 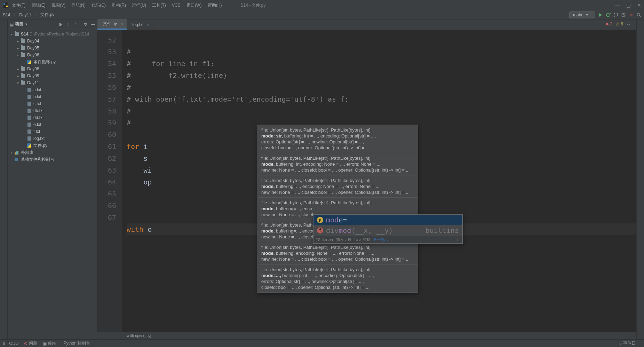 I want to click on tree-folder: ▸Day05, so click(x=52, y=48).